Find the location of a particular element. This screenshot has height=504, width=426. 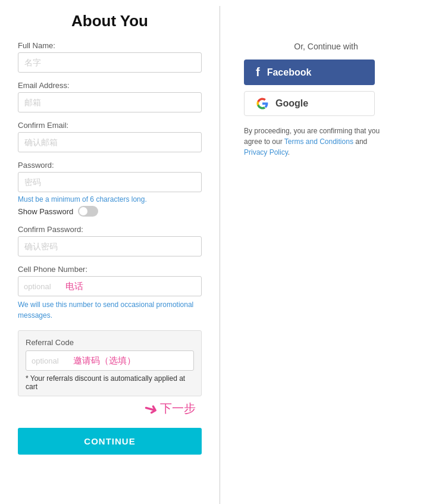

arrow-icon: ➜ is located at coordinates (151, 409).